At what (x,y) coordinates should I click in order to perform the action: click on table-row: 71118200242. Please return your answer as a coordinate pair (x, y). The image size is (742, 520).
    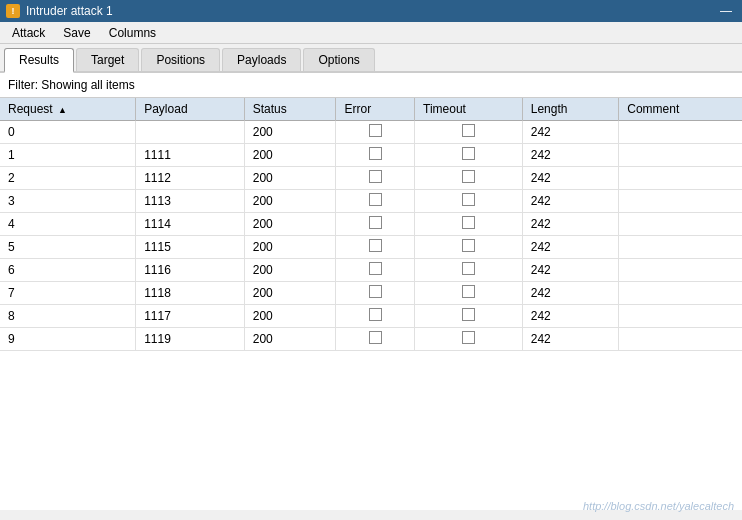
    Looking at the image, I should click on (371, 294).